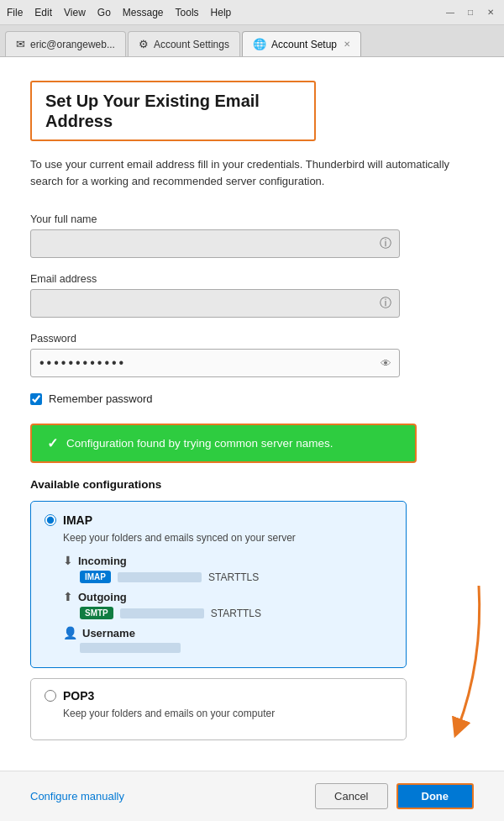  What do you see at coordinates (260, 44) in the screenshot?
I see `setup-tab-icon: 🌐` at bounding box center [260, 44].